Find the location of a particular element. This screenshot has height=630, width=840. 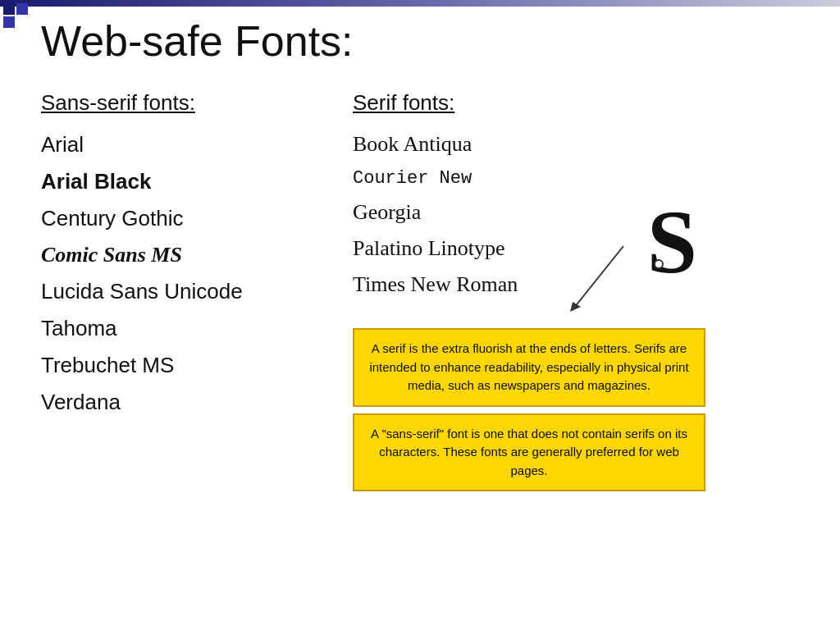

top-bar is located at coordinates (420, 3).